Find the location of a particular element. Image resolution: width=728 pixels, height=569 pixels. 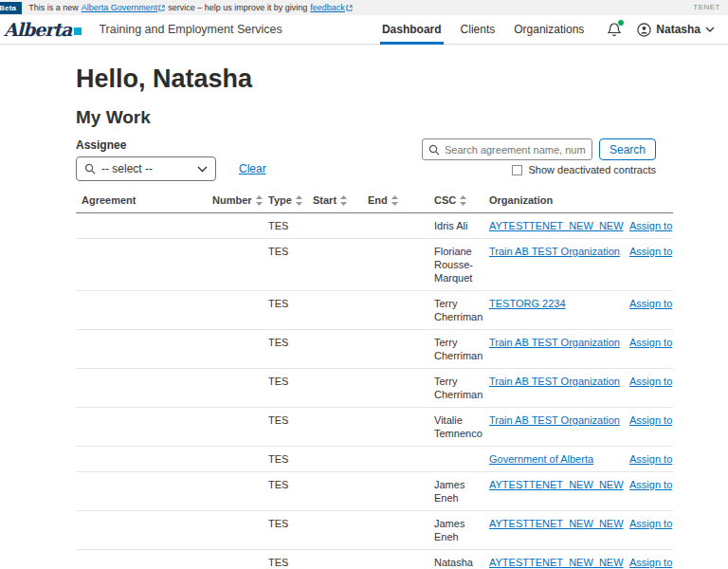

column-label: Number is located at coordinates (232, 200).